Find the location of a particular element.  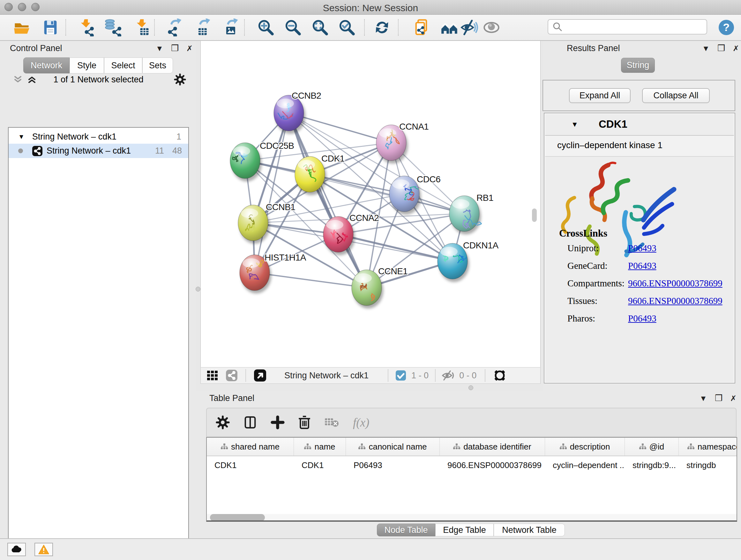

grid-view-icon is located at coordinates (212, 375).